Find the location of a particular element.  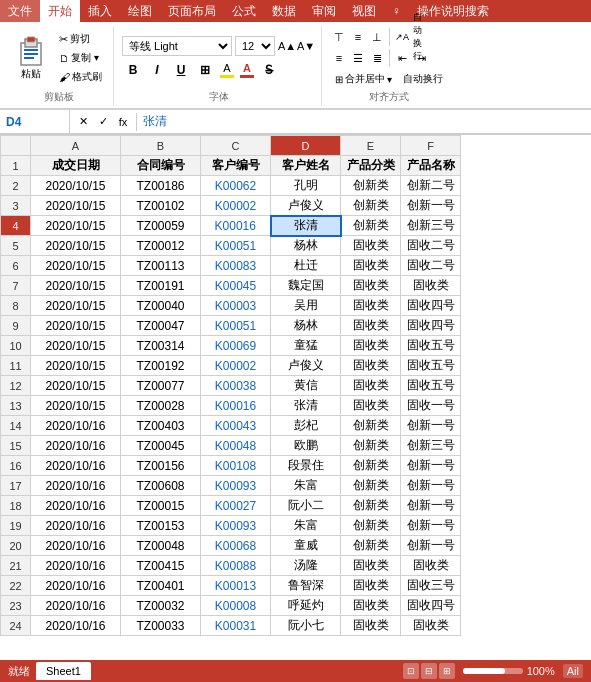

menu-file: 文件 is located at coordinates (20, 11).